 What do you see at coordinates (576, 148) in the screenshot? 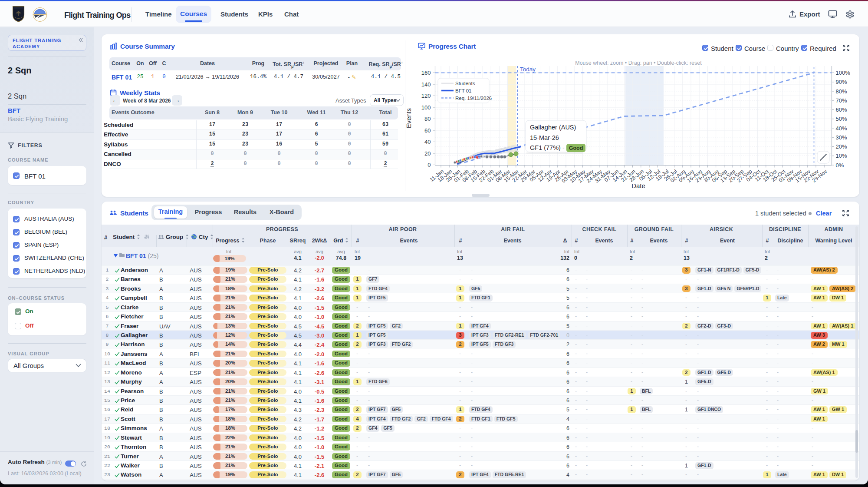
I see `svg-text: Good` at bounding box center [576, 148].